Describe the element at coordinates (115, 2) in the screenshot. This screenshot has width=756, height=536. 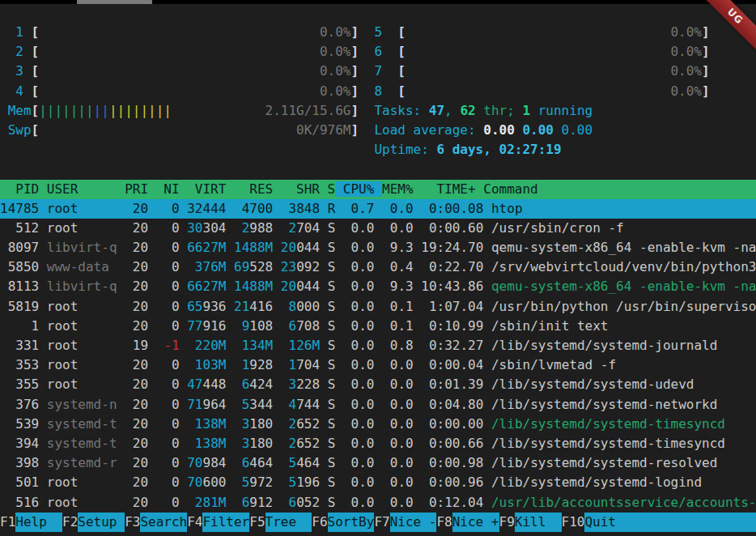
I see `window-tab-fragment` at that location.